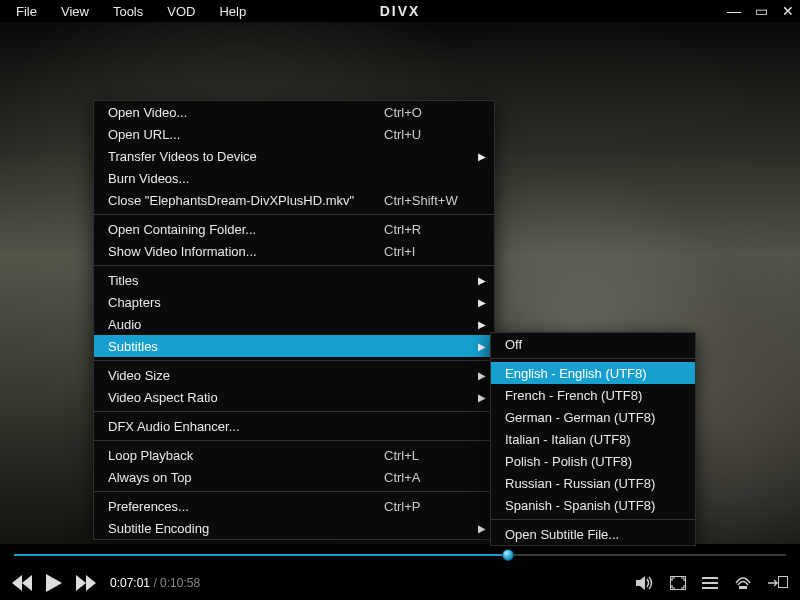 The height and width of the screenshot is (600, 800). I want to click on ctx-open-containing: Open Containing Folder... Ctrl+R, so click(294, 229).